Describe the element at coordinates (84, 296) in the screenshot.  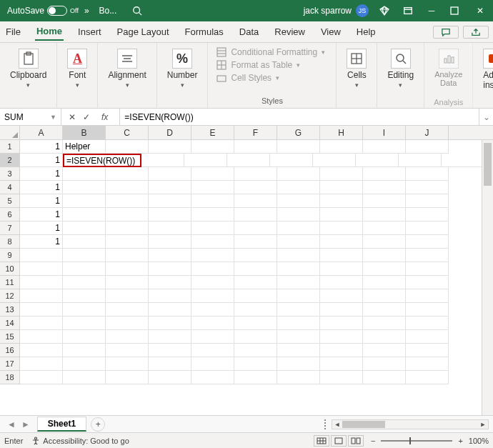
I see `cell-B12` at that location.